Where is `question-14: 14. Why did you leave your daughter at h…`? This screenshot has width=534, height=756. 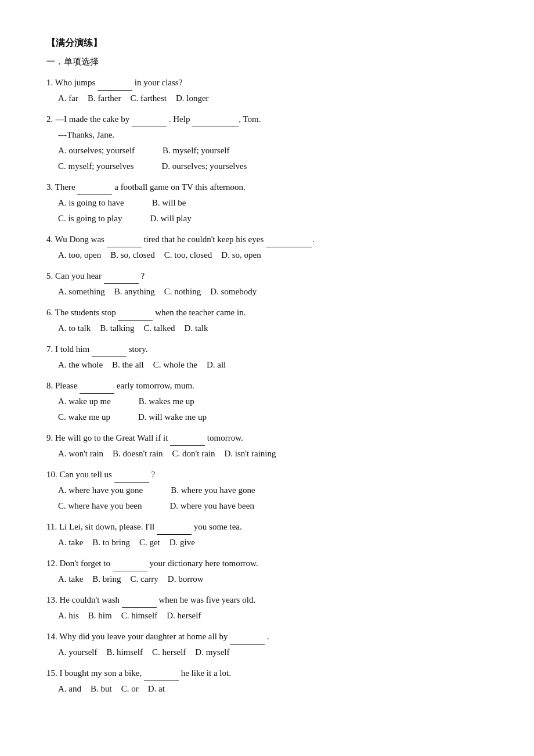
question-14: 14. Why did you leave your daughter at h… is located at coordinates (267, 645).